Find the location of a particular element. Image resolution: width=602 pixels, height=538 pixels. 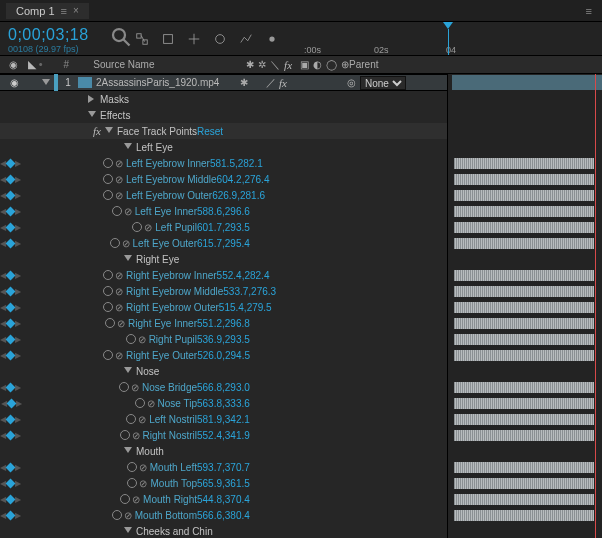

switch-icon: ⊕ is located at coordinates (345, 64).